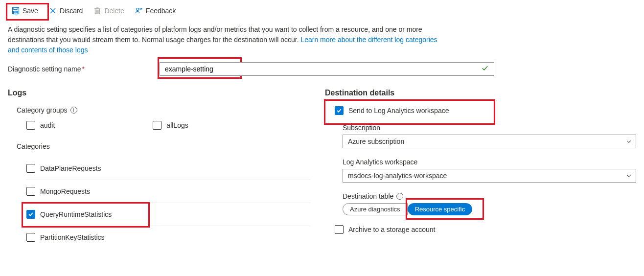 This screenshot has width=644, height=276. Describe the element at coordinates (139, 11) in the screenshot. I see `feedback-icon` at that location.